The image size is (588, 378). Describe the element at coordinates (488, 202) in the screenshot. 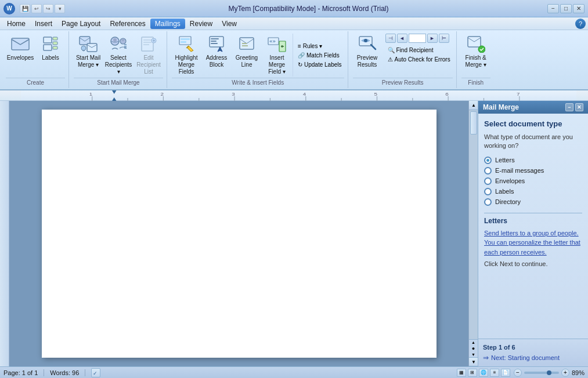

I see `radio-directory-circle` at that location.